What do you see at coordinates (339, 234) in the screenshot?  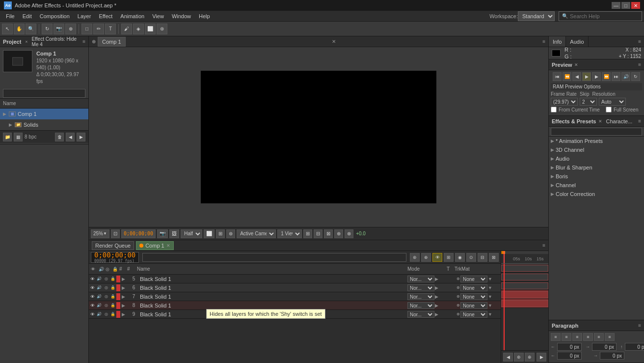 I see `comp-options-btn4: ⊕` at bounding box center [339, 234].